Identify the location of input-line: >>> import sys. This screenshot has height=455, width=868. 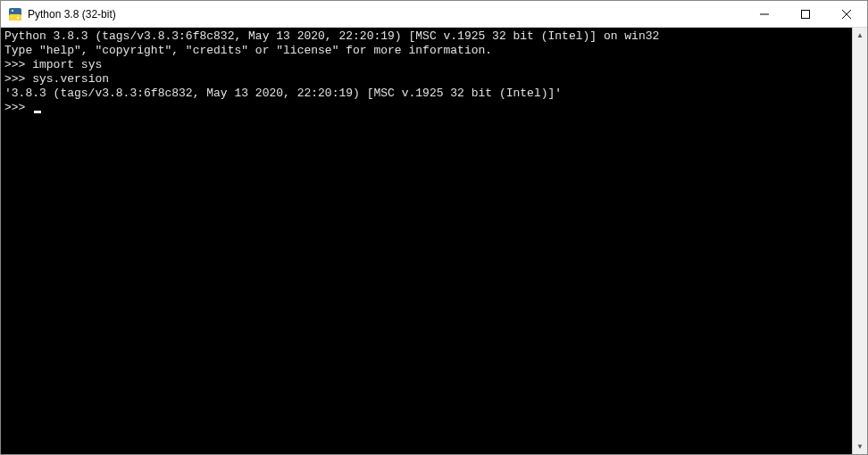
(427, 65).